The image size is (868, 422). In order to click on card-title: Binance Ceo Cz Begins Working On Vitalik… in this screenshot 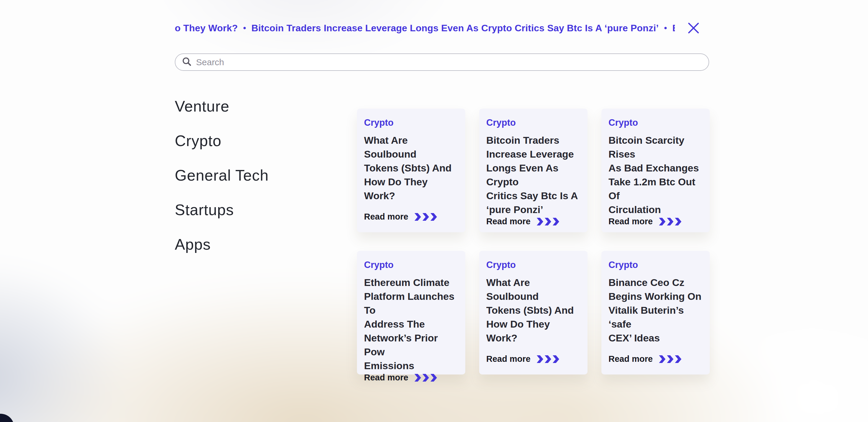, I will do `click(656, 310)`.